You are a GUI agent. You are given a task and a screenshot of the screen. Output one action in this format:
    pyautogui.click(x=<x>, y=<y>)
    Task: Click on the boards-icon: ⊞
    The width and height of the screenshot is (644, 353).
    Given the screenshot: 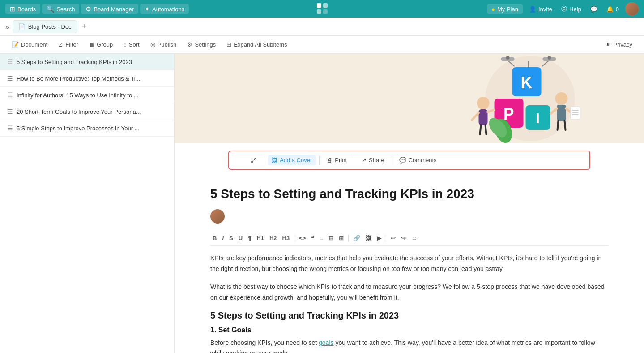 What is the action you would take?
    pyautogui.click(x=13, y=9)
    